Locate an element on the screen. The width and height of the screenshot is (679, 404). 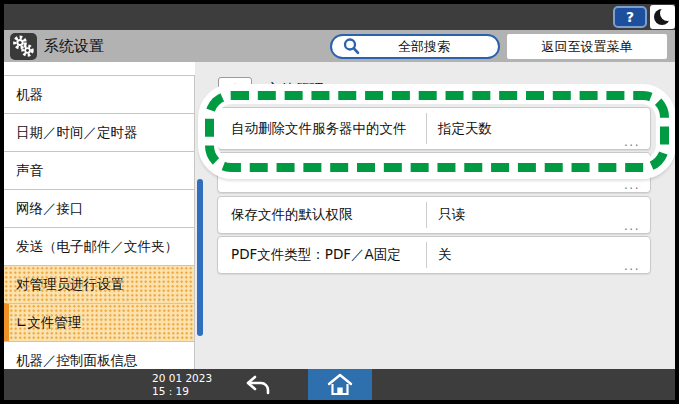
home-button is located at coordinates (340, 384).